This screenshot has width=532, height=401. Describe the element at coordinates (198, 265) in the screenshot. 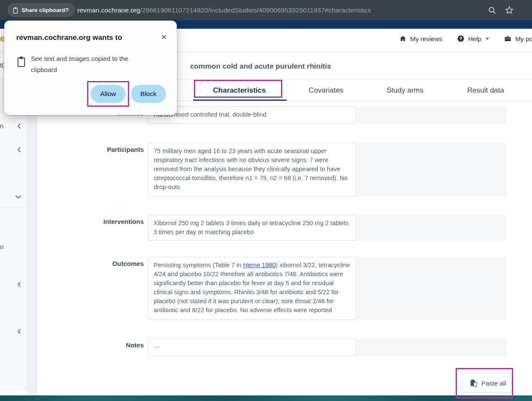

I see `field-value: Persisting symptoms (Table 7 in` at that location.